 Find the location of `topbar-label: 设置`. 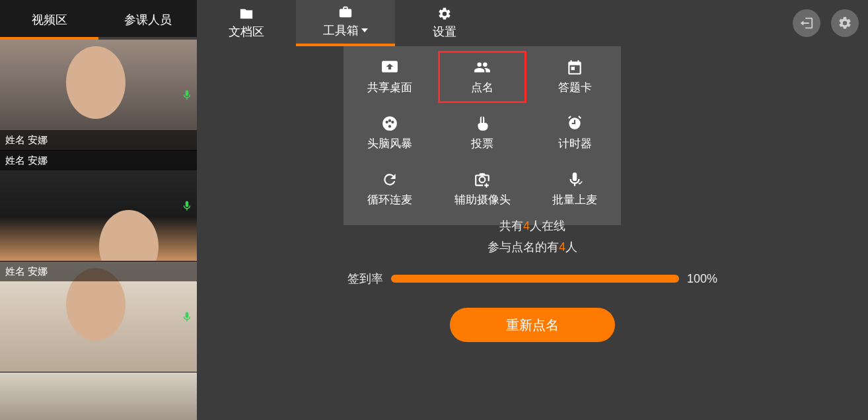

topbar-label: 设置 is located at coordinates (445, 32).